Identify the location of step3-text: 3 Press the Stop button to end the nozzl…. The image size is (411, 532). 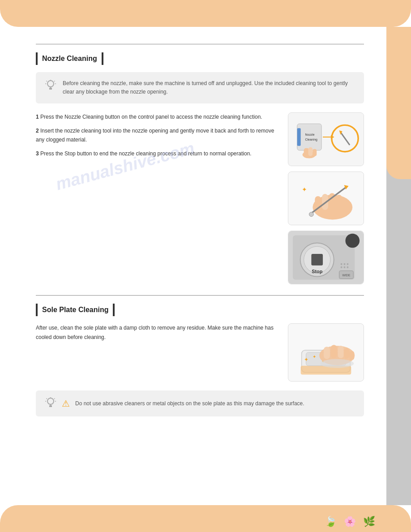
(158, 154).